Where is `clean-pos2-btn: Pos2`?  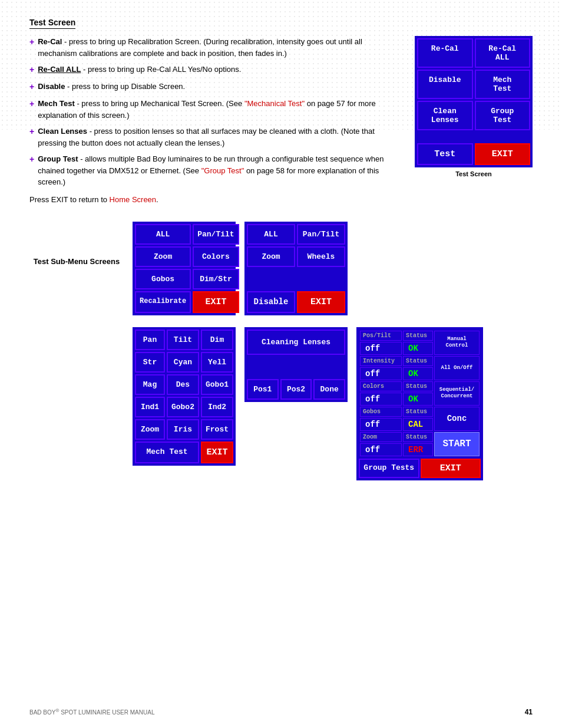
clean-pos2-btn: Pos2 is located at coordinates (296, 389).